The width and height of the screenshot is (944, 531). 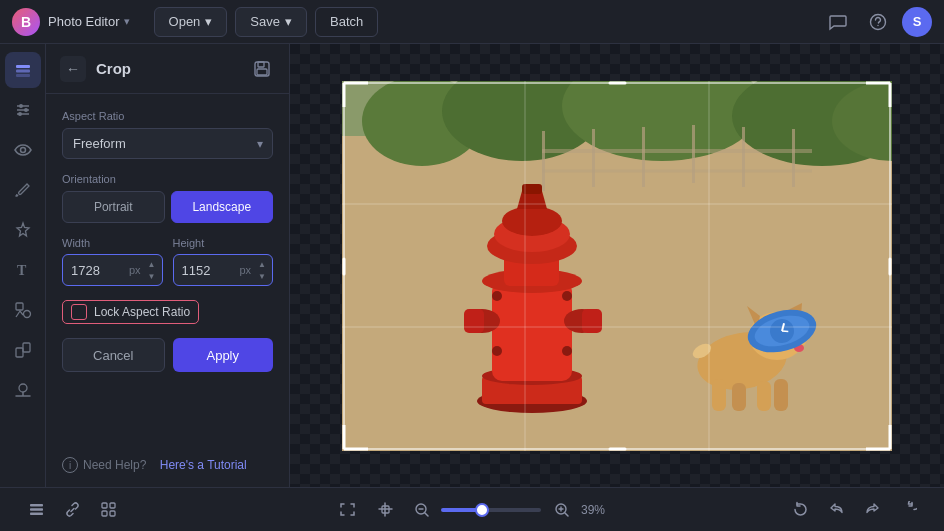 I want to click on redo-button, so click(x=872, y=510).